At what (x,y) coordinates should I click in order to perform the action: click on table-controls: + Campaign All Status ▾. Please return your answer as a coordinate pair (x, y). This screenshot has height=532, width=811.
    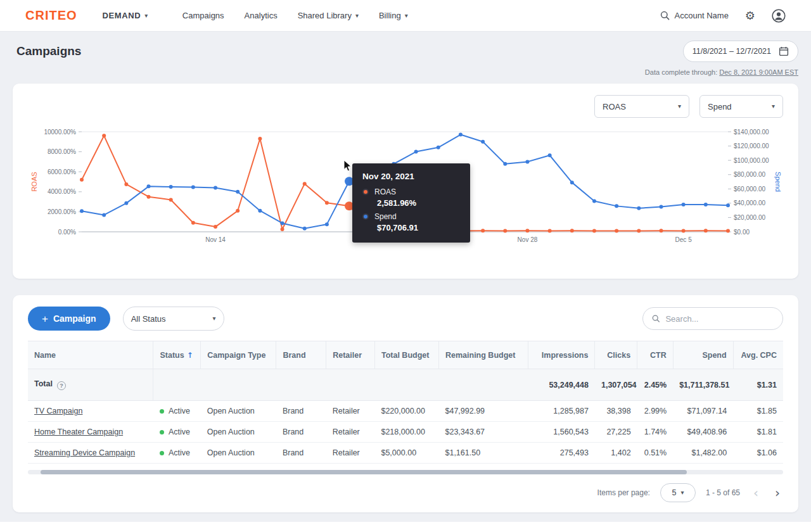
    Looking at the image, I should click on (406, 318).